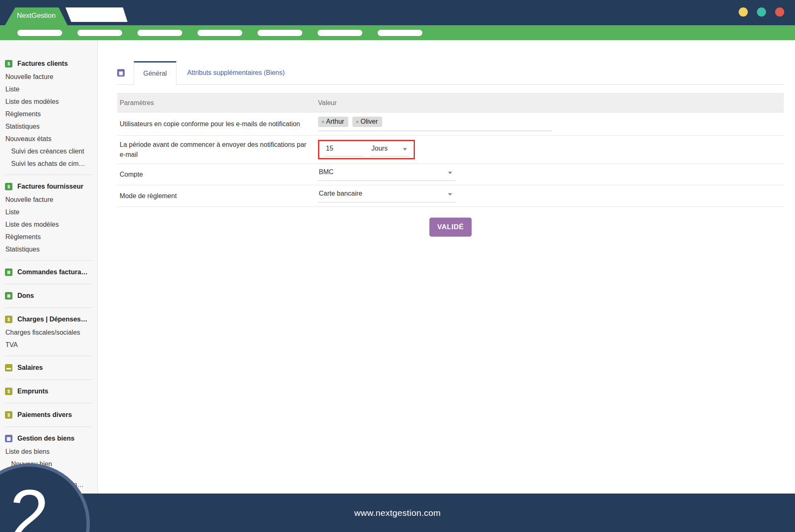 This screenshot has height=532, width=795. Describe the element at coordinates (51, 164) in the screenshot. I see `sidebar-item-suivi-achats-cim: Suivi les achats de cim…` at that location.